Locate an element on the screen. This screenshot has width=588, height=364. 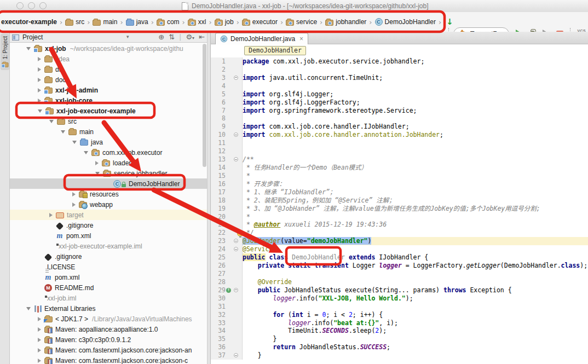
gutter-line-31: 31 is located at coordinates (227, 307).